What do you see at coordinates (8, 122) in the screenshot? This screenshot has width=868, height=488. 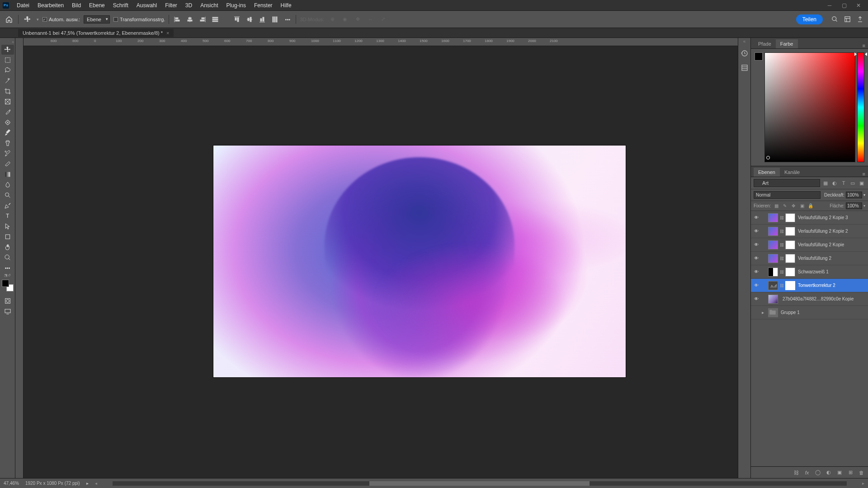 I see `healing-tool` at bounding box center [8, 122].